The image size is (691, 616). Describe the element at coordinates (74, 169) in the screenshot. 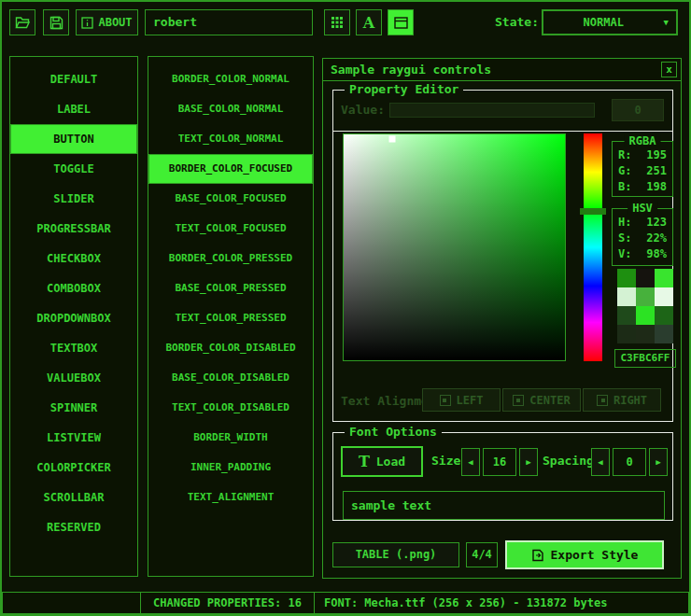

I see `control-item-toggle: TOGGLE` at that location.